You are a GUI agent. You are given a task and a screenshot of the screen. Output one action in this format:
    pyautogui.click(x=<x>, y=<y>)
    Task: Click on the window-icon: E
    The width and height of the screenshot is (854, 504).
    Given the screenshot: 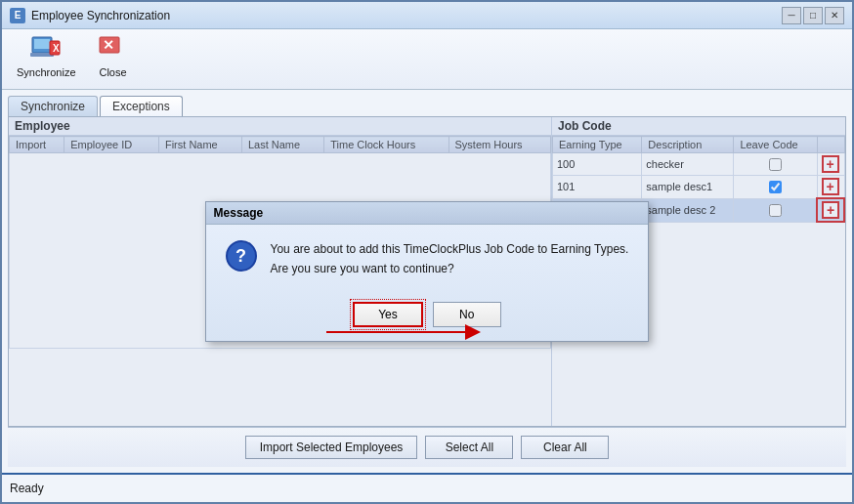 What is the action you would take?
    pyautogui.click(x=18, y=16)
    